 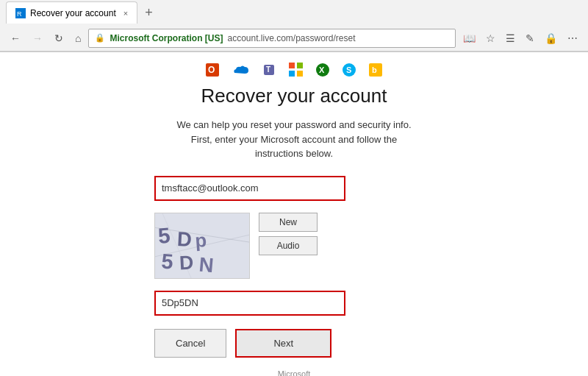 What do you see at coordinates (375, 70) in the screenshot?
I see `svg-text: b` at bounding box center [375, 70].